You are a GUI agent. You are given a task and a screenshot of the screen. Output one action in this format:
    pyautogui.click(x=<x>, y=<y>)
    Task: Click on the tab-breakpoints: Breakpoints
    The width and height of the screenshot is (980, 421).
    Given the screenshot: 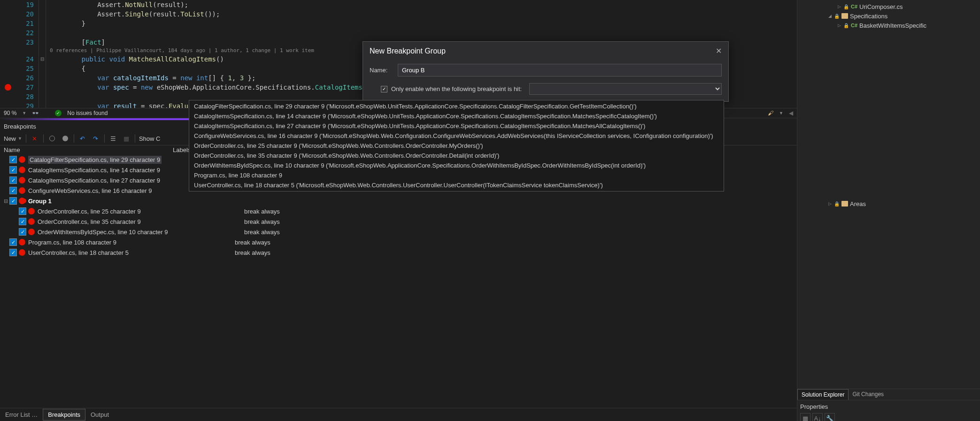 What is the action you would take?
    pyautogui.click(x=64, y=415)
    